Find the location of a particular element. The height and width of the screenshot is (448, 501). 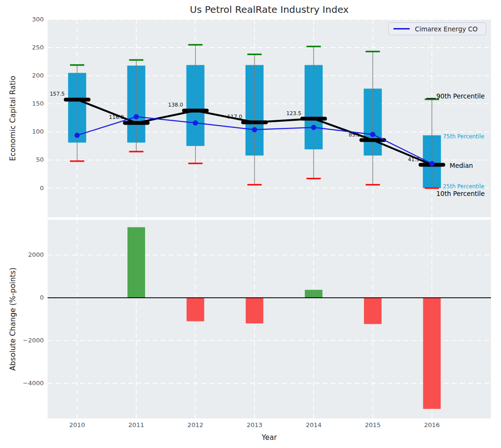

right-label-median: Median is located at coordinates (462, 166).